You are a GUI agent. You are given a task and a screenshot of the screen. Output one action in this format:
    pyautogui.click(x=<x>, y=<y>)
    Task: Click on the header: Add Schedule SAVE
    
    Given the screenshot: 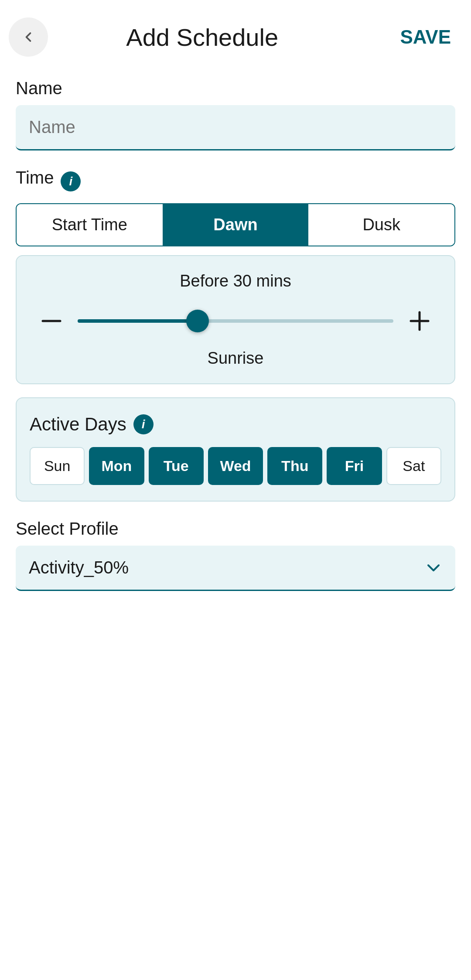 What is the action you would take?
    pyautogui.click(x=236, y=35)
    